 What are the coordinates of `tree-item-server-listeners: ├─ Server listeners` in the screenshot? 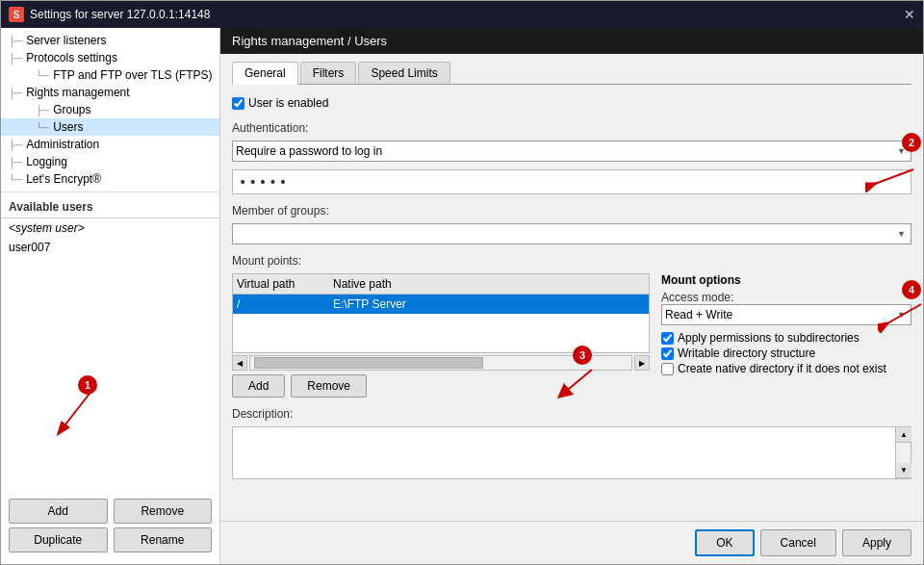 It's located at (110, 40).